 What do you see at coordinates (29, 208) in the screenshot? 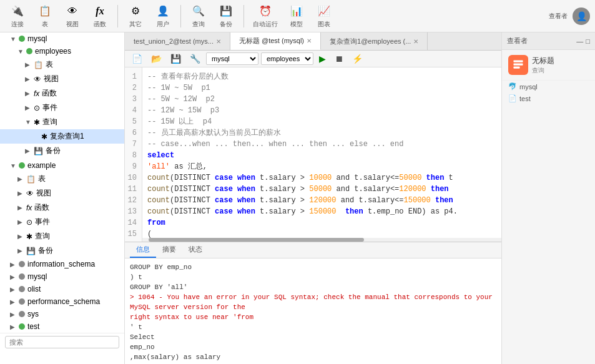
I see `ex-func-icon: fx` at bounding box center [29, 208].